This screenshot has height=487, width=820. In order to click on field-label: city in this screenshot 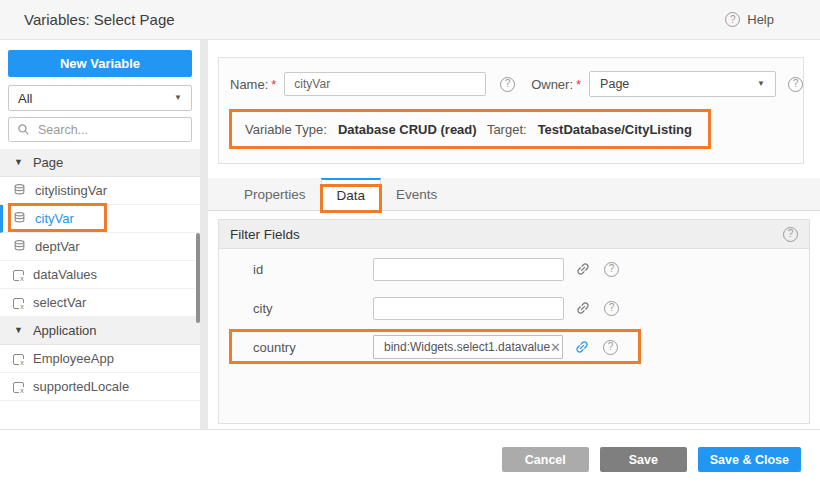, I will do `click(313, 308)`.